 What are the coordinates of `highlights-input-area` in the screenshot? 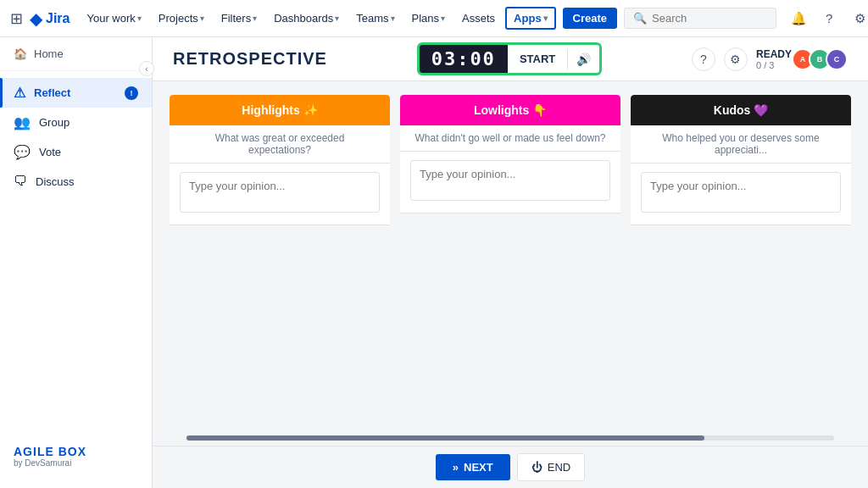 It's located at (280, 195).